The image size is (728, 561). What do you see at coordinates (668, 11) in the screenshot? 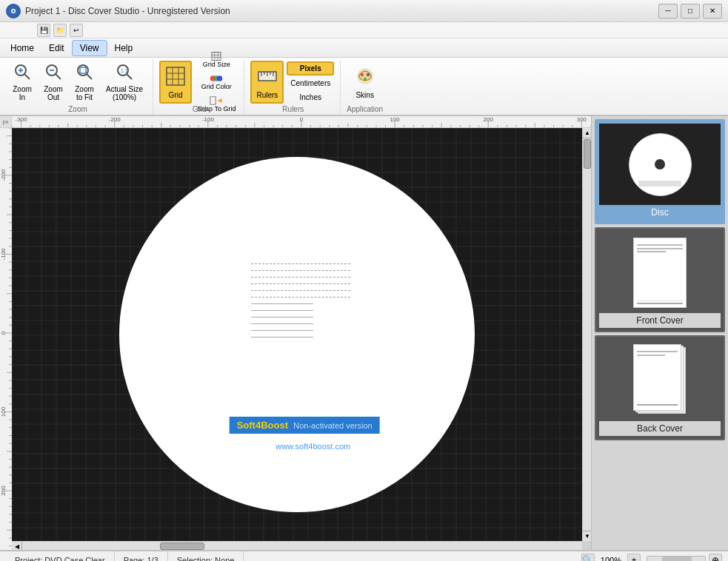
I see `minimize-button: ─` at bounding box center [668, 11].